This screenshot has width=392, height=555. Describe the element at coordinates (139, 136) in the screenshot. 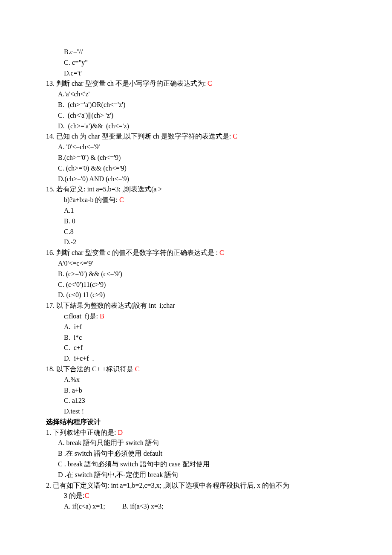

I see `line-text: 14. 已知 ch 为 char 型变量,以下判断 ch 是数字字符的表迭式是:` at that location.